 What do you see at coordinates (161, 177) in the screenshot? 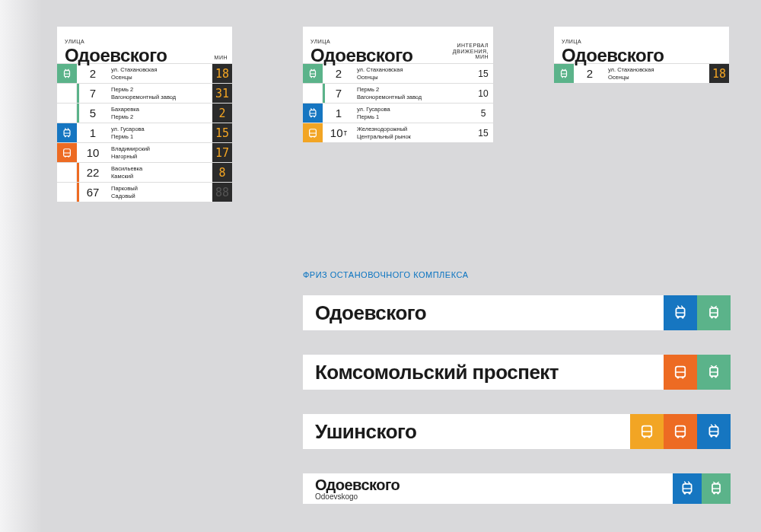
I see `dest-line-2: Камский` at bounding box center [161, 177].